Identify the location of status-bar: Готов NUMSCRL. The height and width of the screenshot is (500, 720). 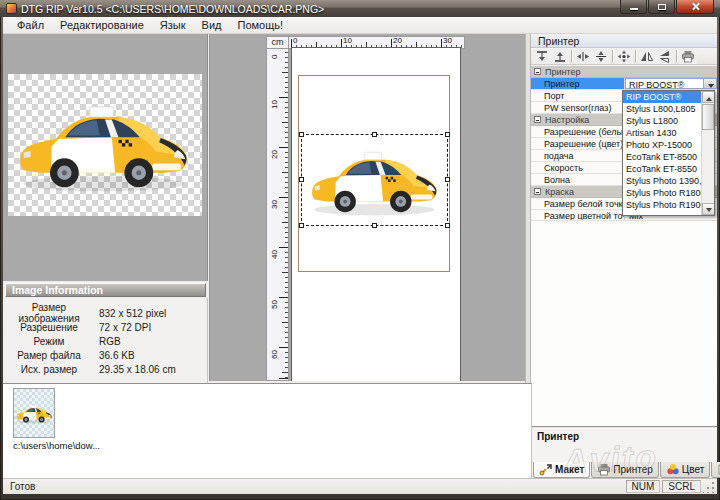
(360, 486).